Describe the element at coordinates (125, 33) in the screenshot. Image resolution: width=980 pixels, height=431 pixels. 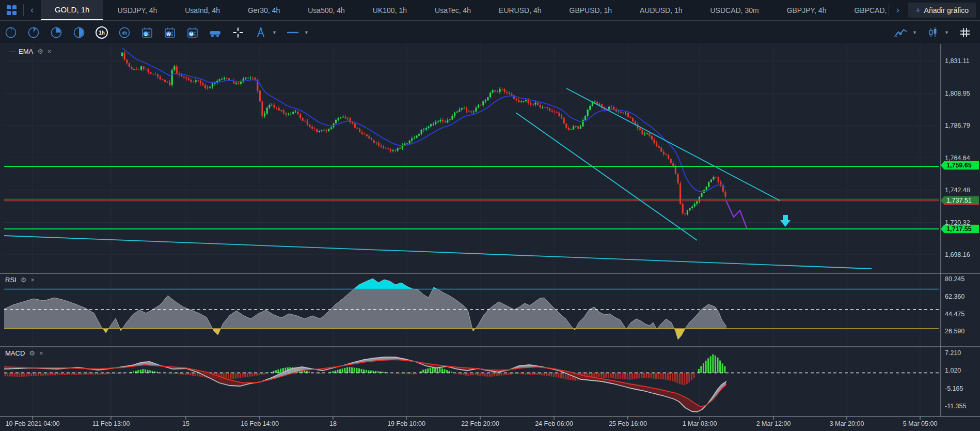
I see `svg-text: 4h` at that location.